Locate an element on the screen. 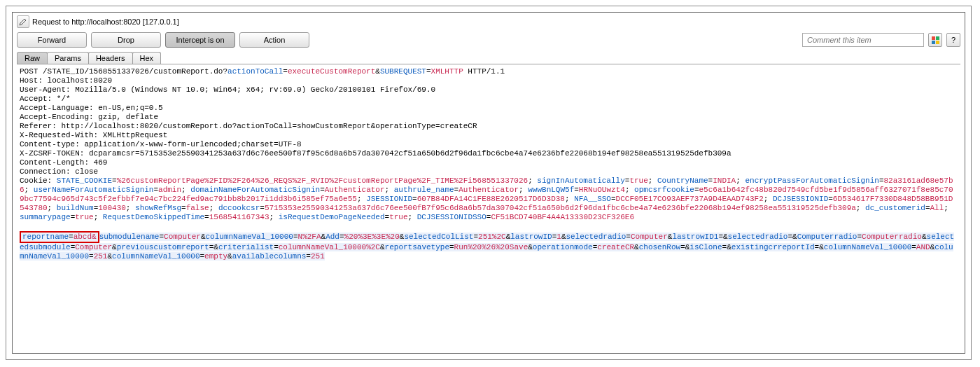  tab-hex: Hex is located at coordinates (147, 57).